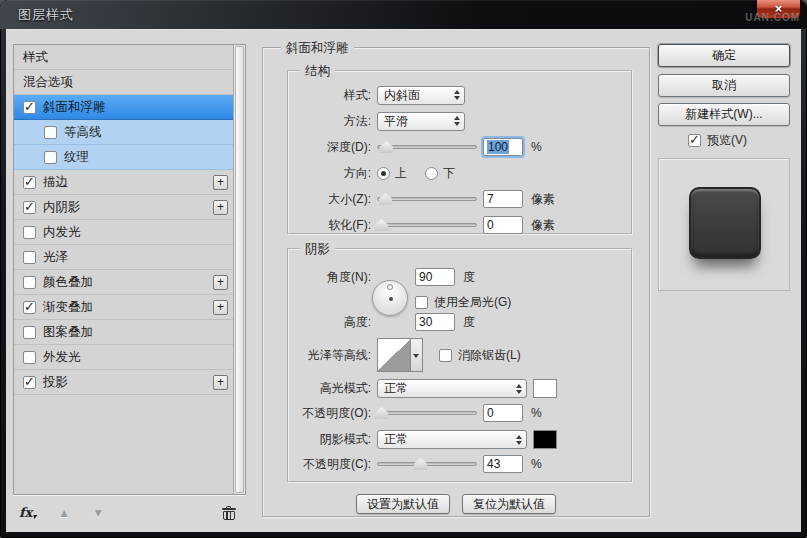 The image size is (807, 538). I want to click on direction-down-radio, so click(432, 174).